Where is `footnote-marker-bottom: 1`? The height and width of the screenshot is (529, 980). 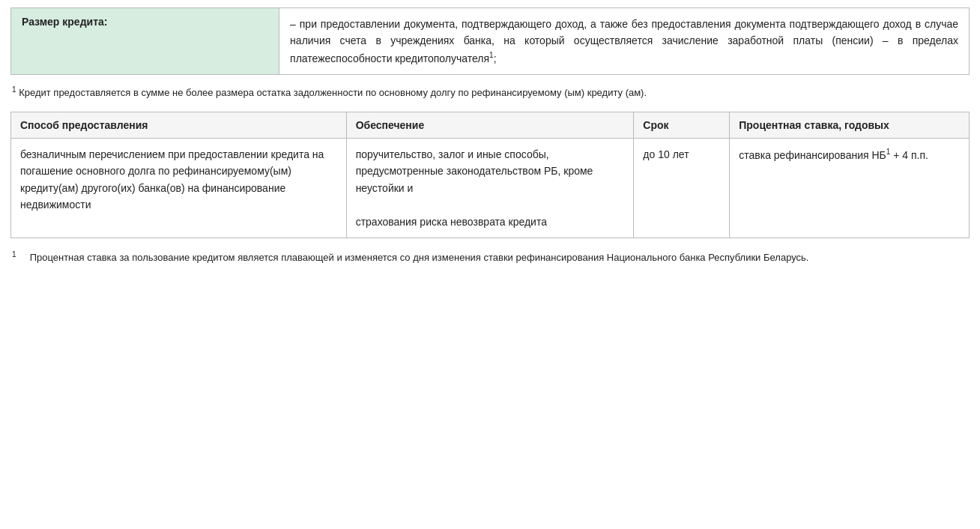 footnote-marker-bottom: 1 is located at coordinates (14, 255).